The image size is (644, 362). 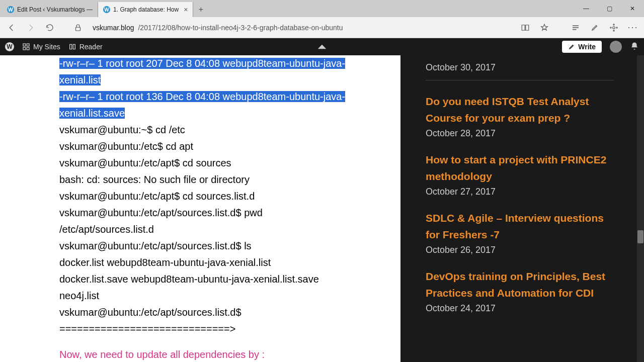 I want to click on sidebar-post-link: Do you need ISTQB Test Analyst Course fo…, so click(x=520, y=110).